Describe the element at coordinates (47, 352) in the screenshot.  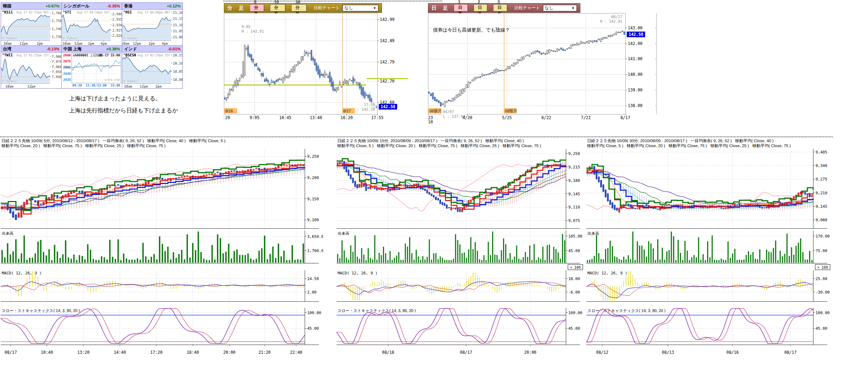
I see `svg-text: 10:40` at that location.